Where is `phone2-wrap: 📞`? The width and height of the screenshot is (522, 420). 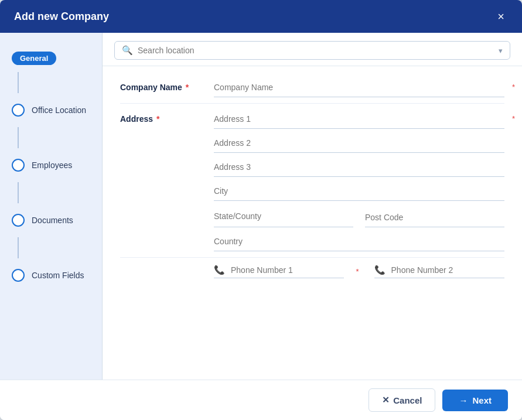 phone2-wrap: 📞 is located at coordinates (439, 272).